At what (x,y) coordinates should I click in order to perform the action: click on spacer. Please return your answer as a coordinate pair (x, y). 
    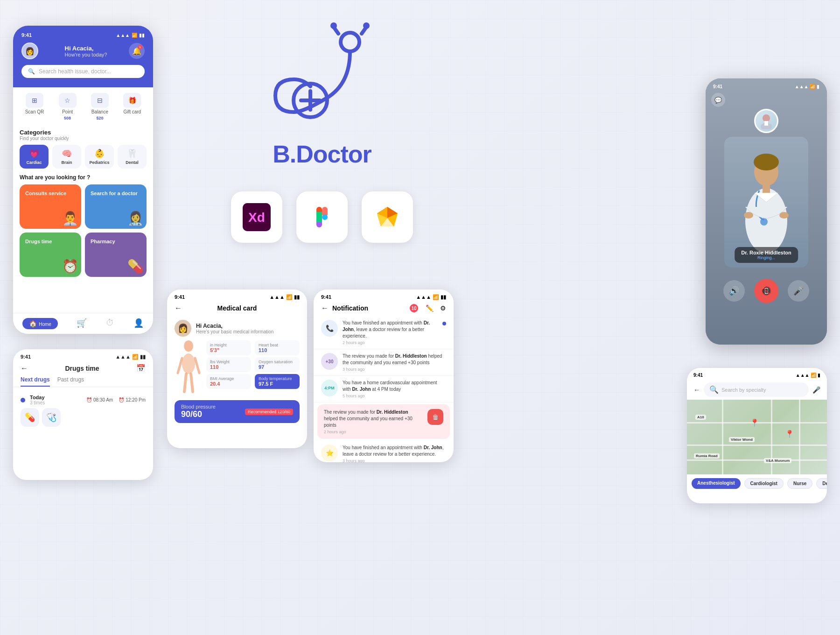
    Looking at the image, I should click on (814, 100).